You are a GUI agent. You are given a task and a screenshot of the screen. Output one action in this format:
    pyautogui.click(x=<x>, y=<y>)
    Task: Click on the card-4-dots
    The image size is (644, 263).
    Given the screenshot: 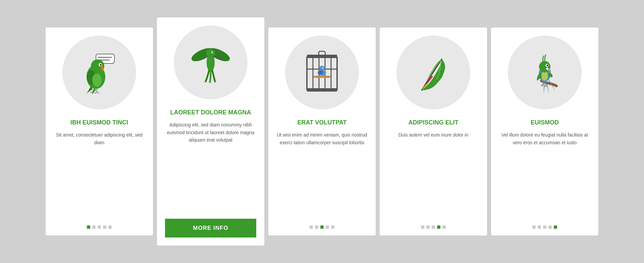 What is the action you would take?
    pyautogui.click(x=433, y=227)
    